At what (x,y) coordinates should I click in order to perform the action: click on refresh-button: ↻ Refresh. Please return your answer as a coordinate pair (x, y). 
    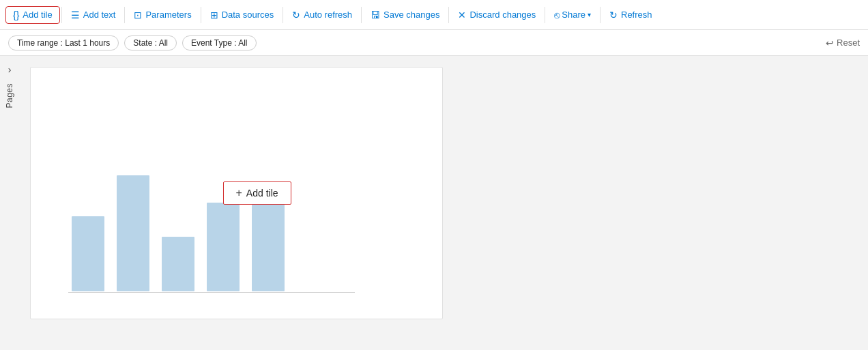
    Looking at the image, I should click on (631, 15).